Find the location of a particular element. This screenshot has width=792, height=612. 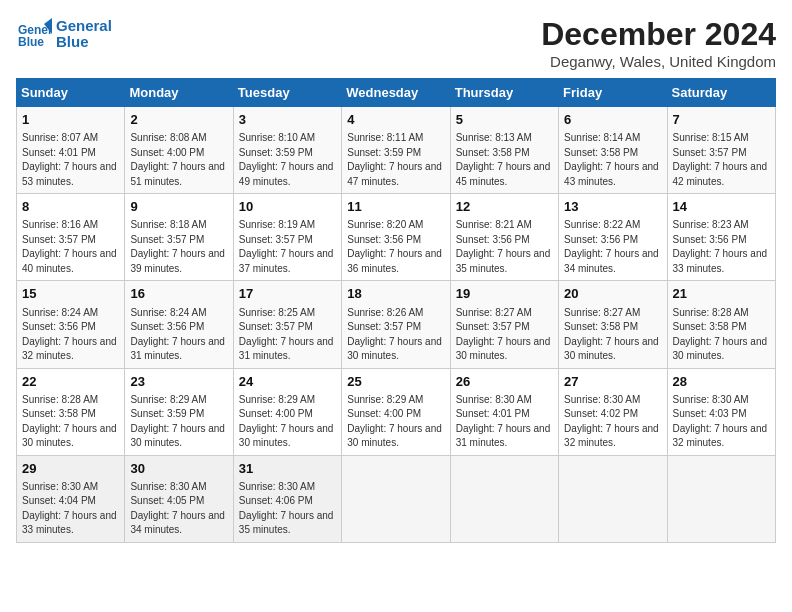

day-number: 1 is located at coordinates (70, 120).